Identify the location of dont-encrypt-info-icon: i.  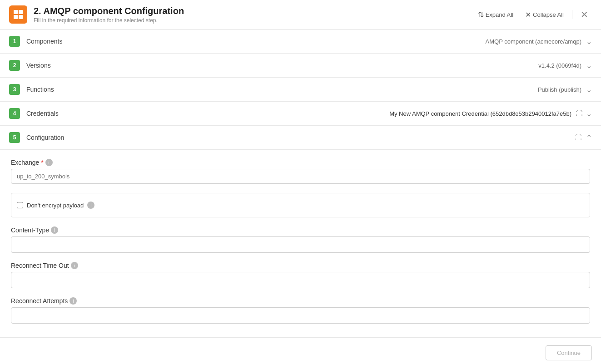
(91, 205).